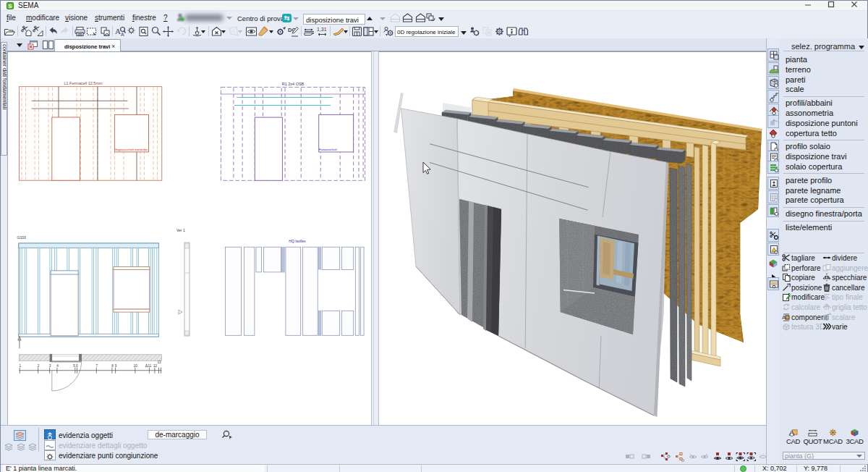 The image size is (868, 472). Describe the element at coordinates (286, 18) in the screenshot. I see `remote-session-icon: ⇆` at that location.